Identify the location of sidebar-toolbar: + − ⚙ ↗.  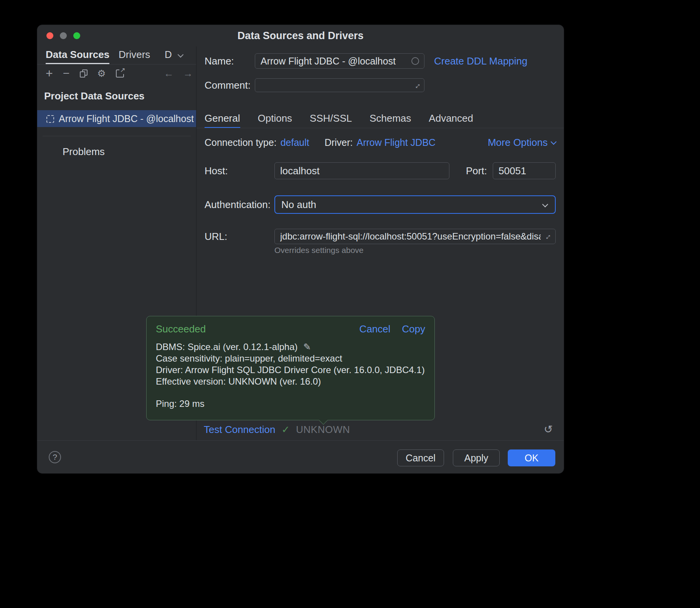
(85, 73).